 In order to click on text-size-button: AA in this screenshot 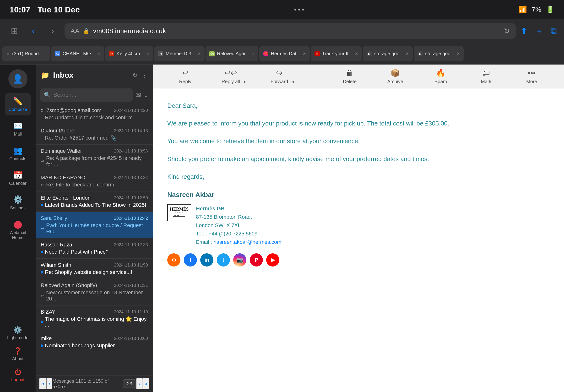, I will do `click(75, 31)`.